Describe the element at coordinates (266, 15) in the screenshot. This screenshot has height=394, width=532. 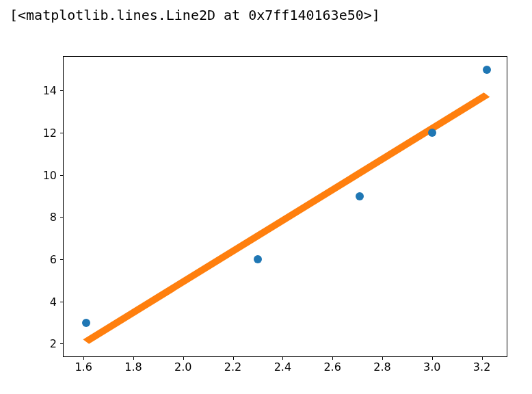
I see `repr-text: [<matplotlib.lines.Line2D at 0x7ff140163…` at that location.